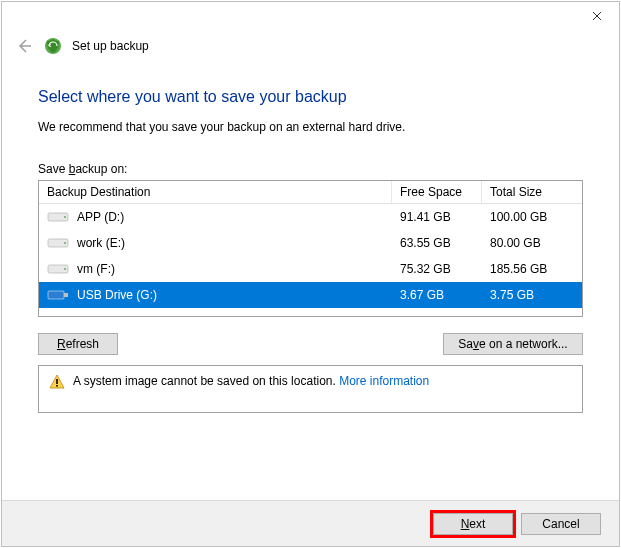  I want to click on drive-name: APP (D:), so click(100, 217).